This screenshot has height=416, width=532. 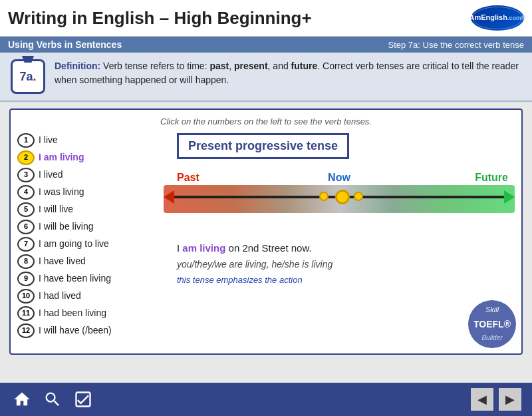 What do you see at coordinates (87, 262) in the screenshot?
I see `verb-list-item-8: 8I have lived` at bounding box center [87, 262].